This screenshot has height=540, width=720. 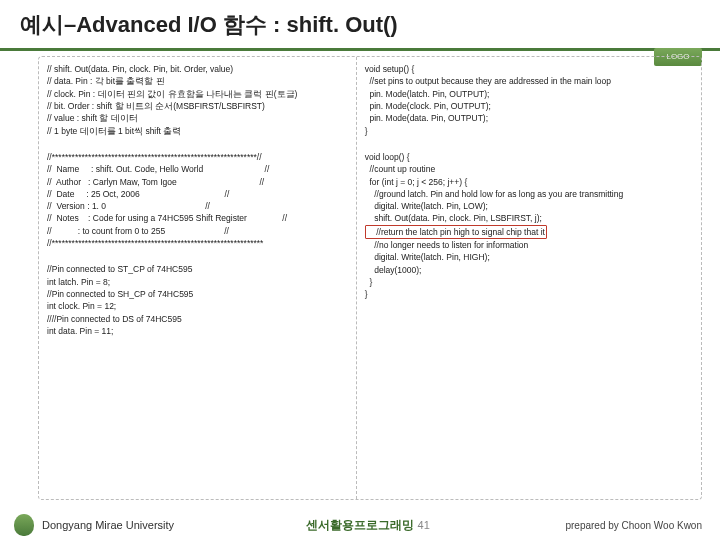 I want to click on code-setup: void setup() { //set pins to output beca…, so click(x=529, y=100).